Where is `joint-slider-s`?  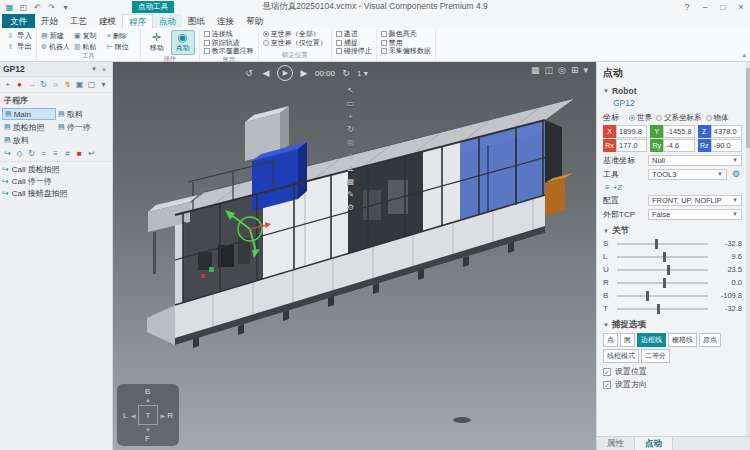
joint-slider-s is located at coordinates (662, 244).